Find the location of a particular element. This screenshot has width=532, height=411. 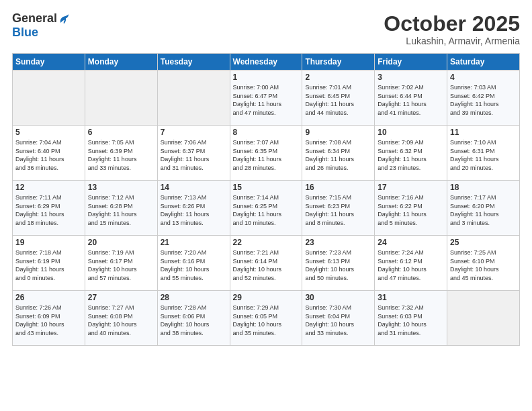

day-number: 31 is located at coordinates (411, 298).